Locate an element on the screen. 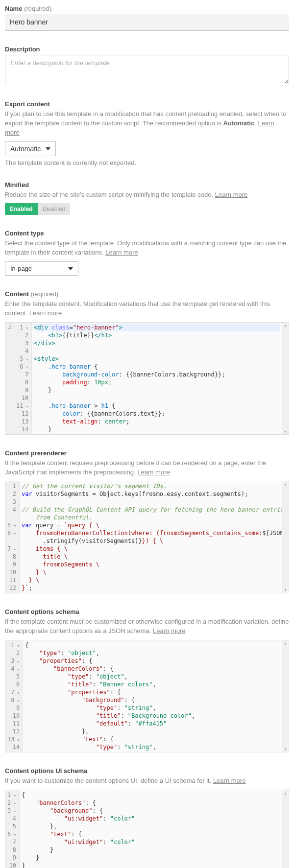 Image resolution: width=294 pixels, height=868 pixels. schema-code: { "type": "object", "properties": { "ban… is located at coordinates (152, 696).